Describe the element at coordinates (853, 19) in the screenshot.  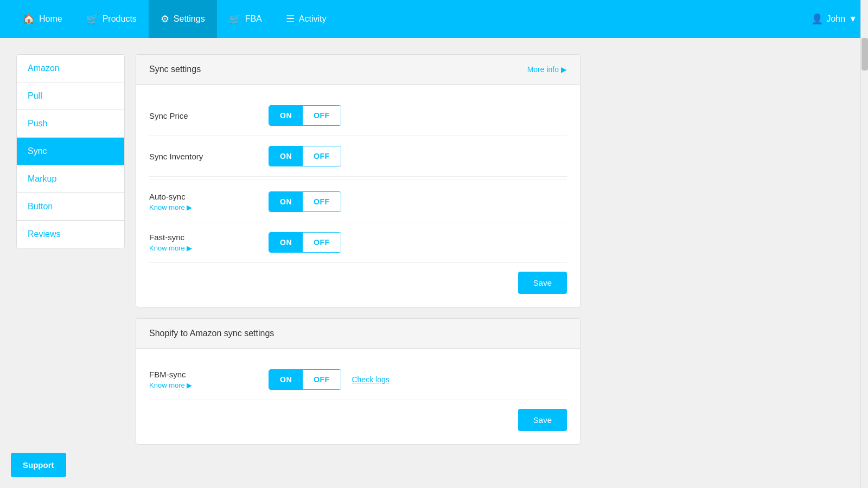
I see `user-dropdown-icon: ▼` at that location.